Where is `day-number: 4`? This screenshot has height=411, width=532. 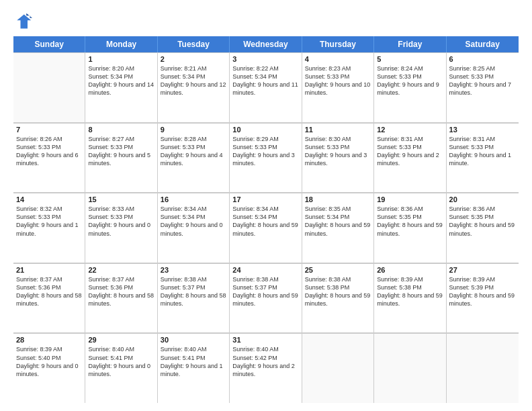 day-number: 4 is located at coordinates (338, 59).